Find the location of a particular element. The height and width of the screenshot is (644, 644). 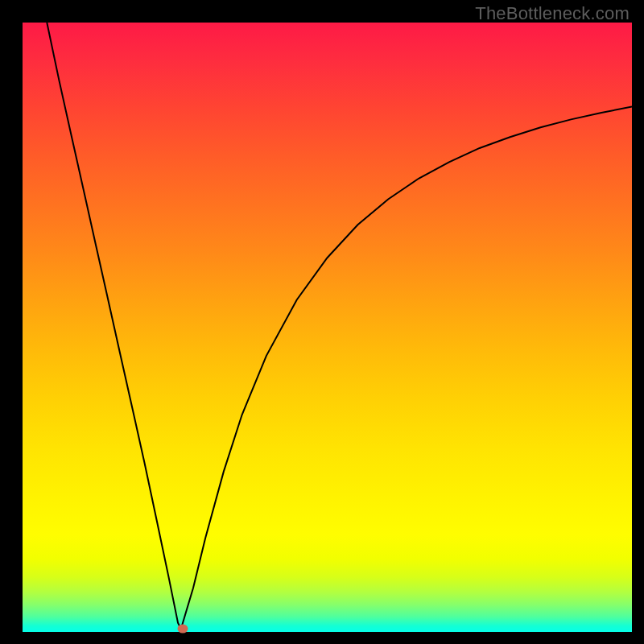

annotation-dot is located at coordinates (184, 630).